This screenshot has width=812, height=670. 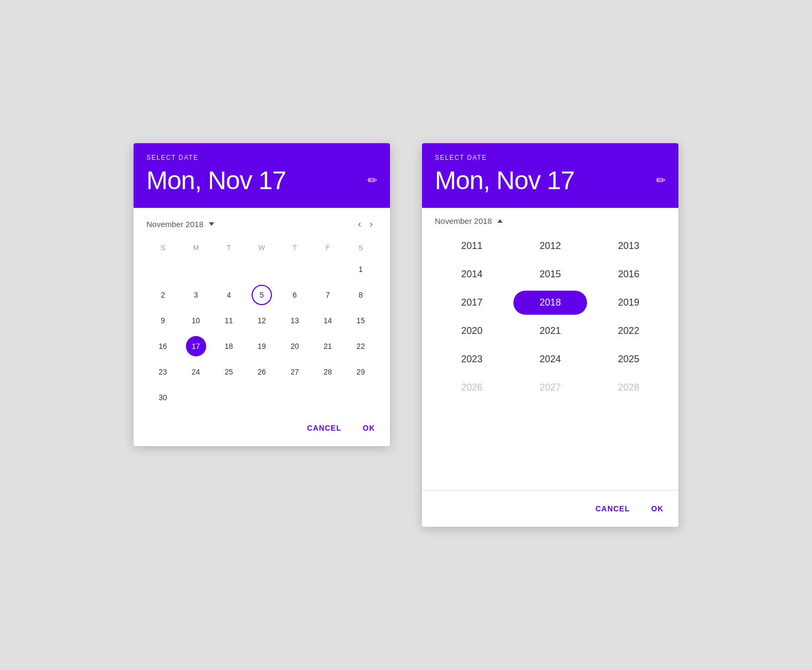 I want to click on day-cell: 23, so click(x=163, y=372).